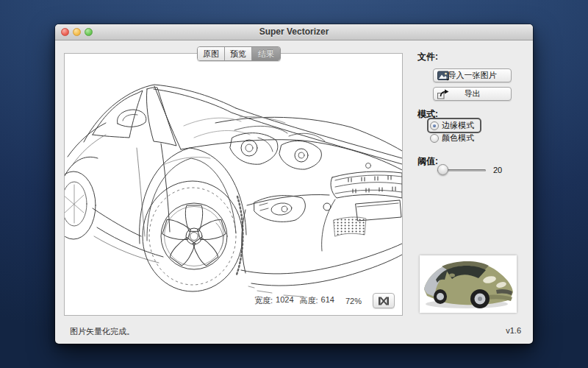 The width and height of the screenshot is (588, 368). What do you see at coordinates (65, 32) in the screenshot?
I see `close-button` at bounding box center [65, 32].